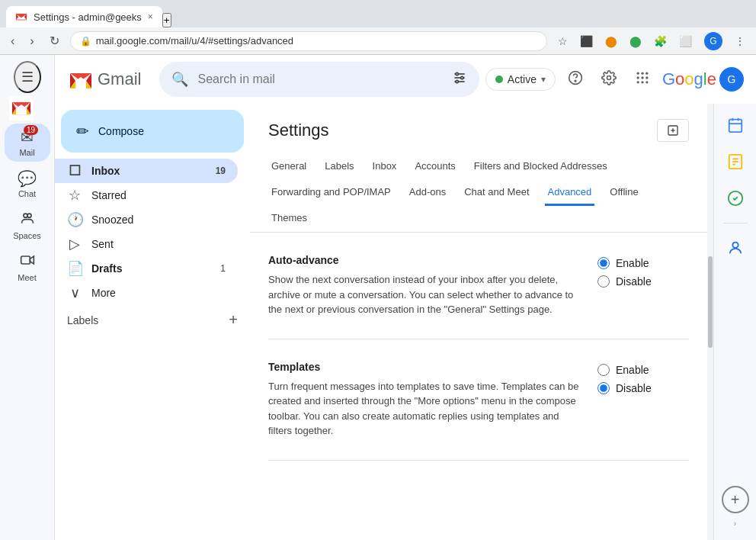 The width and height of the screenshot is (756, 540). Describe the element at coordinates (740, 41) in the screenshot. I see `menu-btn: ⋮` at that location.